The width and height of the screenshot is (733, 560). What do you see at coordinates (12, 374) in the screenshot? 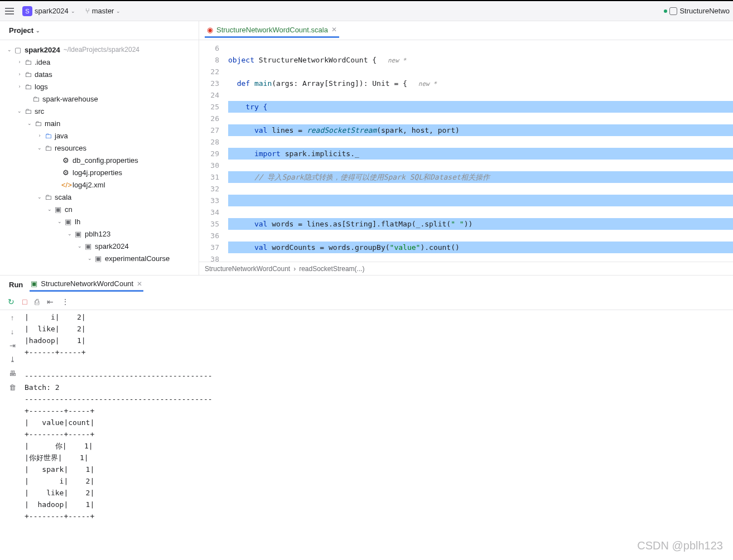
I see `print-icon: 🖶` at bounding box center [12, 374].